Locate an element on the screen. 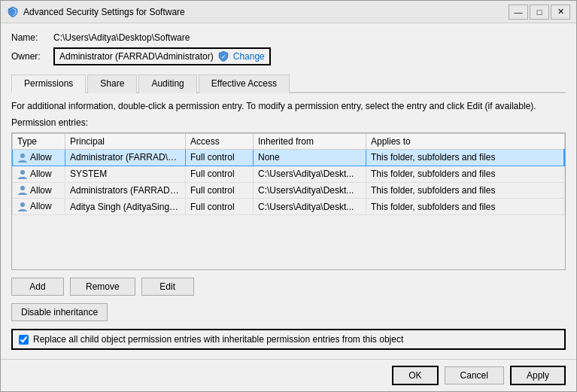 This screenshot has height=392, width=577. owner-box: Administrator (FARRAD\Administrator) ✓ C… is located at coordinates (162, 56).